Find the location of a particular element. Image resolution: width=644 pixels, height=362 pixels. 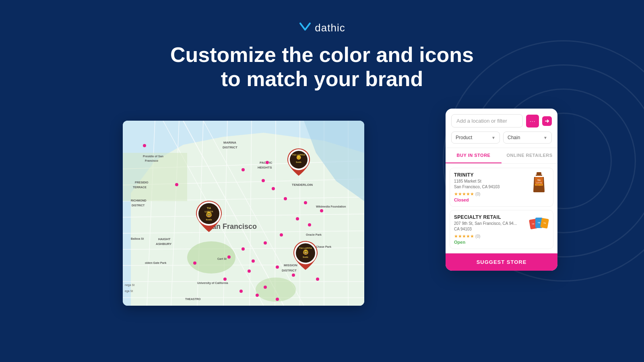

store-address-trinity: 1185 Market St San Francisco, CA 94103 is located at coordinates (489, 184).